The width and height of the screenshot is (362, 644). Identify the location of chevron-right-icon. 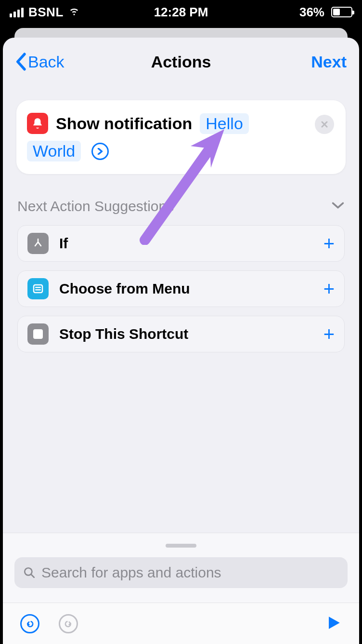
(100, 151).